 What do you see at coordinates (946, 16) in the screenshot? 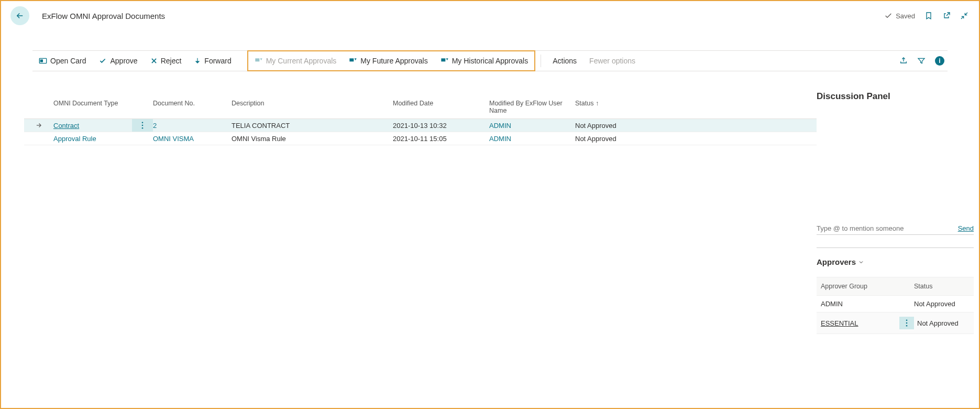
I see `popout-icon` at bounding box center [946, 16].